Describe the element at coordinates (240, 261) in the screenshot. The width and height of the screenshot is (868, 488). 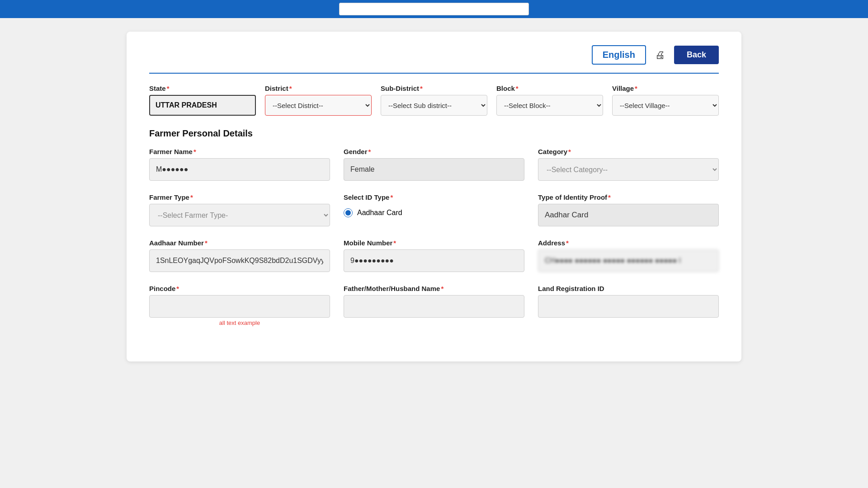
I see `aadhaar-number-input` at that location.